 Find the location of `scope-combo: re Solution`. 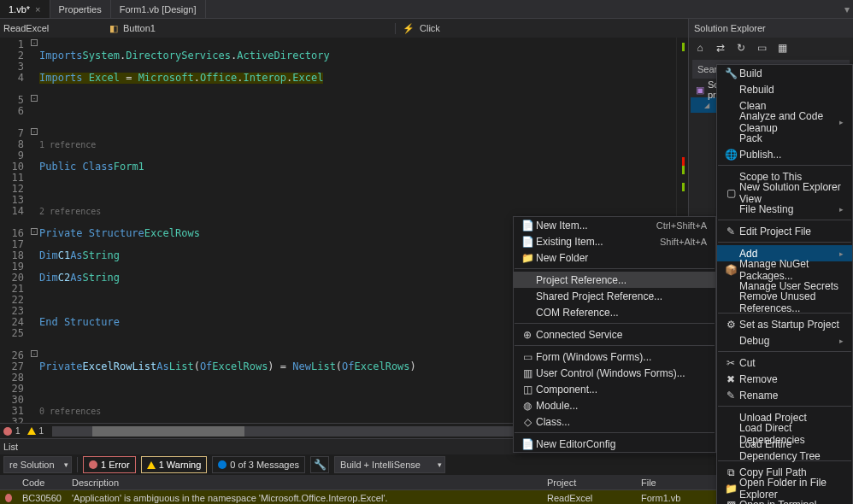

scope-combo: re Solution is located at coordinates (38, 465).